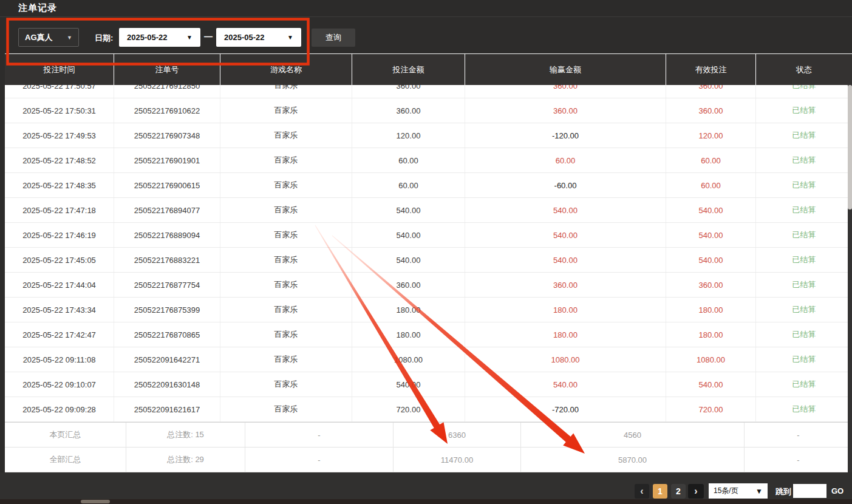  I want to click on summary-bet-total: 6360, so click(457, 435).